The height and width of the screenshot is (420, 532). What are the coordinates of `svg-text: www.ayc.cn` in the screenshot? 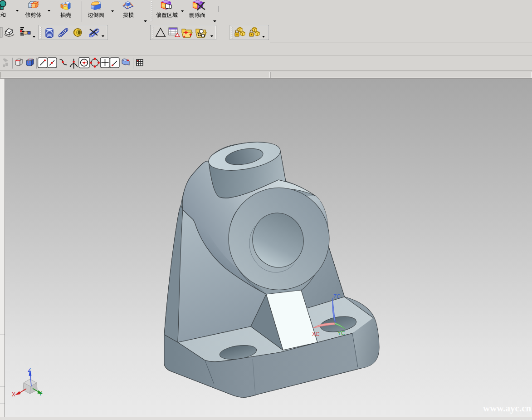 It's located at (507, 408).